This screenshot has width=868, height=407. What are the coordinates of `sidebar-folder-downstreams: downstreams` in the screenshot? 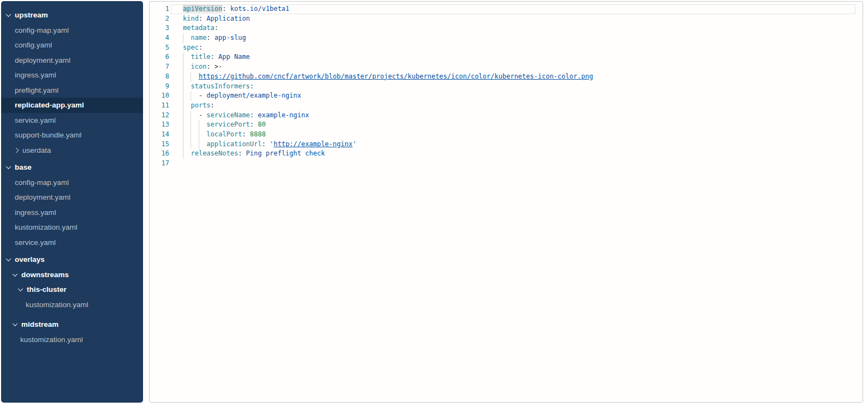 It's located at (72, 275).